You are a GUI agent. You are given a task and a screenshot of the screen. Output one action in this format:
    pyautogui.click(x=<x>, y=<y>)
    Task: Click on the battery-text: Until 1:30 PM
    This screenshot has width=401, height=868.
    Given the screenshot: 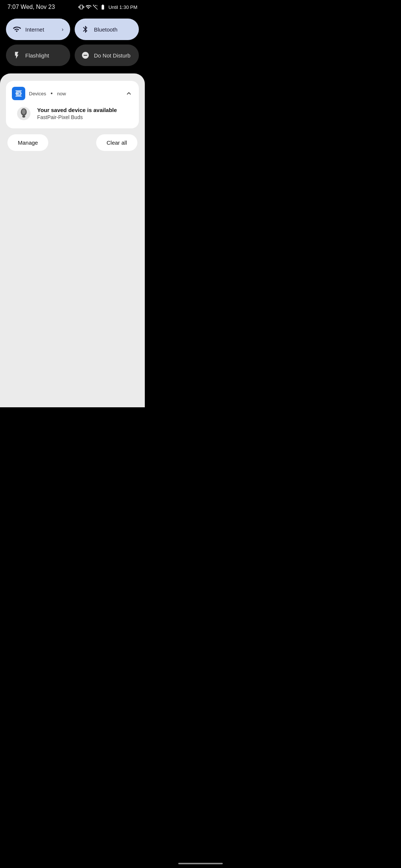 What is the action you would take?
    pyautogui.click(x=123, y=7)
    